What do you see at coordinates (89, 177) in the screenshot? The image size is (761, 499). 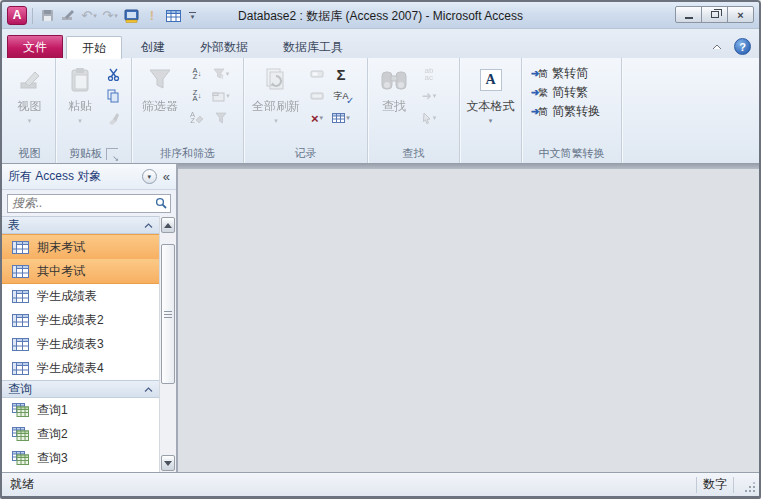 I see `nav-pane-header: 所有 Access 对象 ▾ «` at bounding box center [89, 177].